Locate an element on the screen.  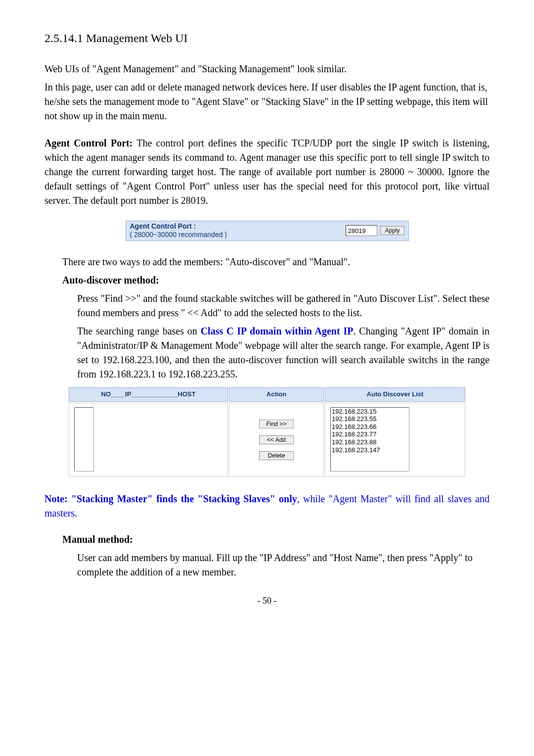
auto-discover-option: 192.168.223.147 is located at coordinates (370, 450).